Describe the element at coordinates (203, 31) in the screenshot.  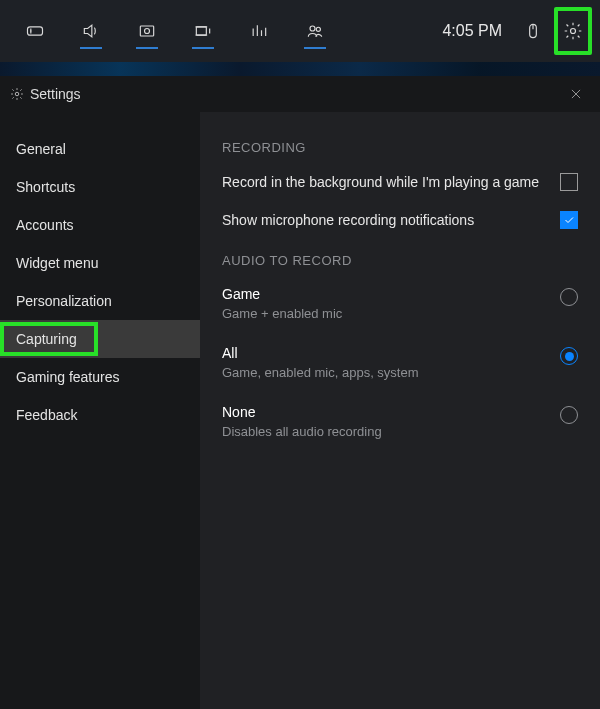
I see `broadcast-icon` at that location.